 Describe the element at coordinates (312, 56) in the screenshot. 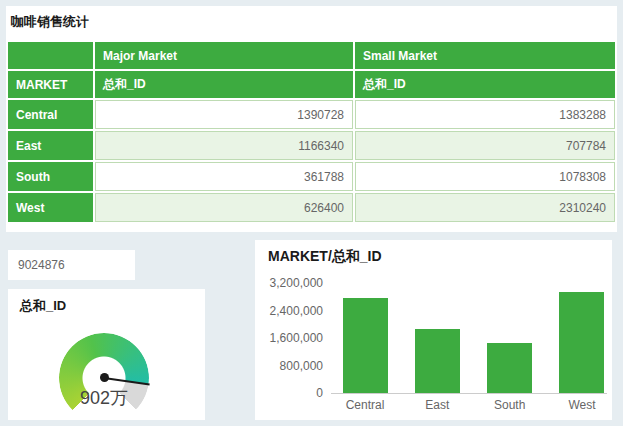

I see `table-group-header-row: Major Market Small Market` at that location.